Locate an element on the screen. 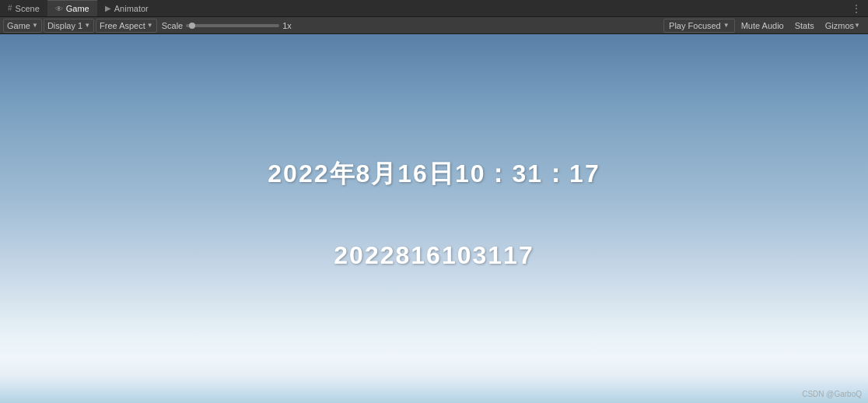  game-dropdown-label: Game is located at coordinates (19, 26).